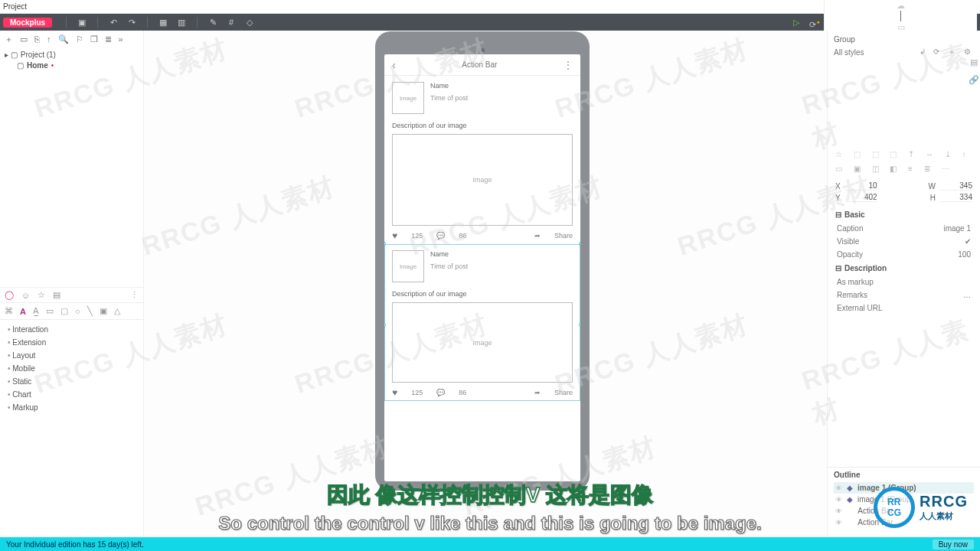 This screenshot has height=551, width=980. Describe the element at coordinates (181, 22) in the screenshot. I see `ungroup-icon: ▥` at that location.